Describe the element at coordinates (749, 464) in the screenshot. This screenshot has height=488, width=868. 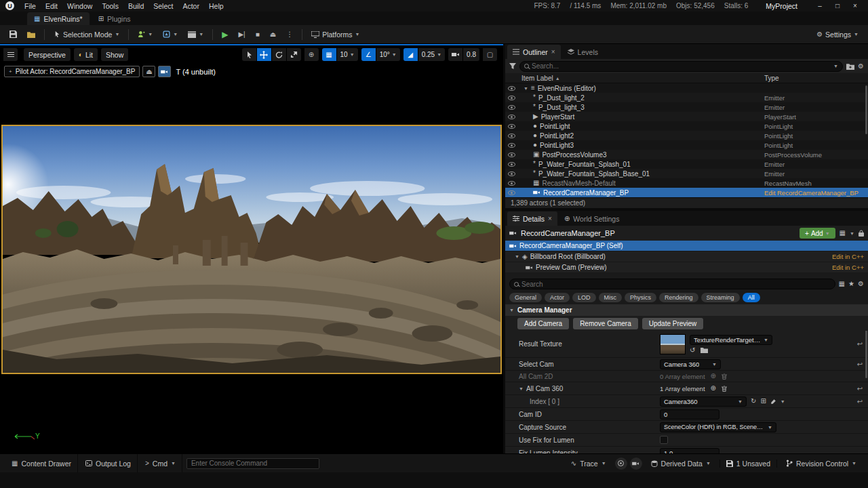
I see `unsaved-button: 1 Unsaved` at that location.